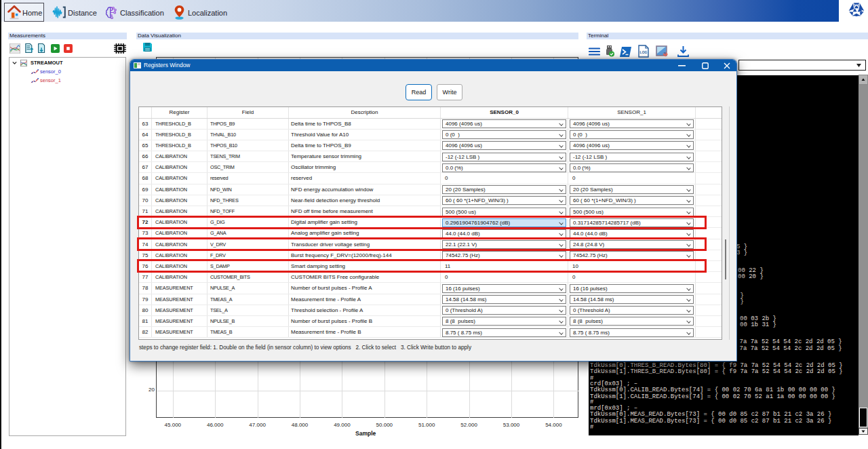 This screenshot has height=449, width=868. I want to click on svg-text: LOG, so click(644, 52).